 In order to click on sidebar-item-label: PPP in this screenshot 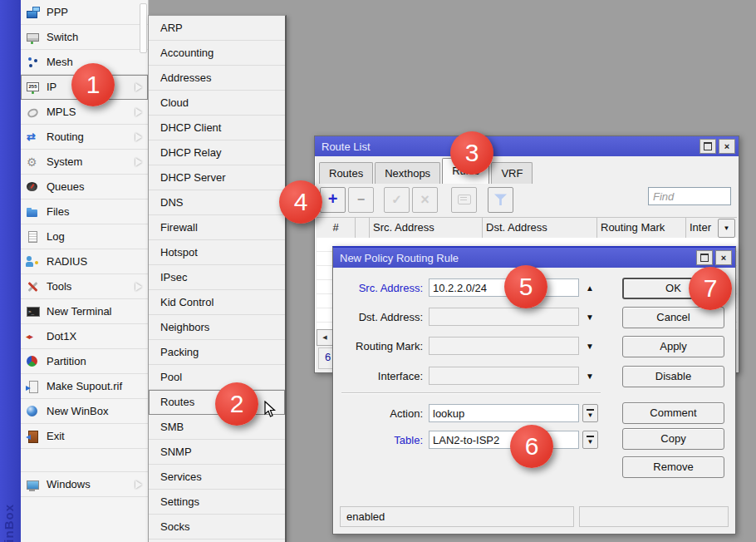, I will do `click(57, 12)`.